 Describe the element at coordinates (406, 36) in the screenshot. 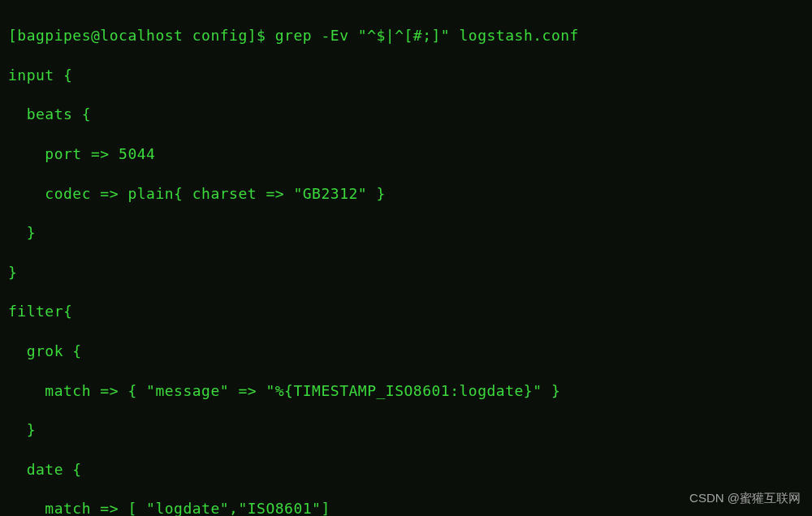

I see `prompt-line-1: [bagpipes@localhost config]$ grep -Ev "^…` at that location.